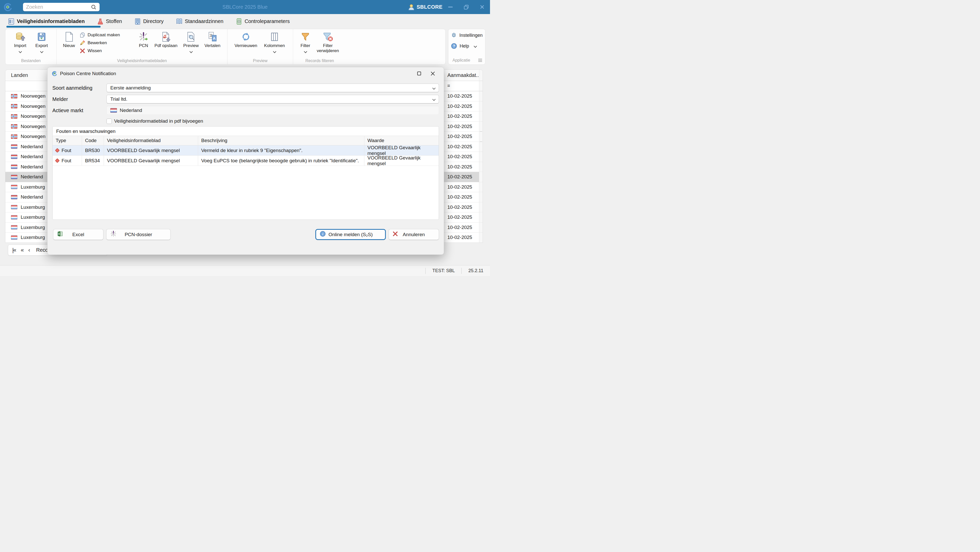  What do you see at coordinates (154, 21) in the screenshot?
I see `tab-label: Directory` at bounding box center [154, 21].